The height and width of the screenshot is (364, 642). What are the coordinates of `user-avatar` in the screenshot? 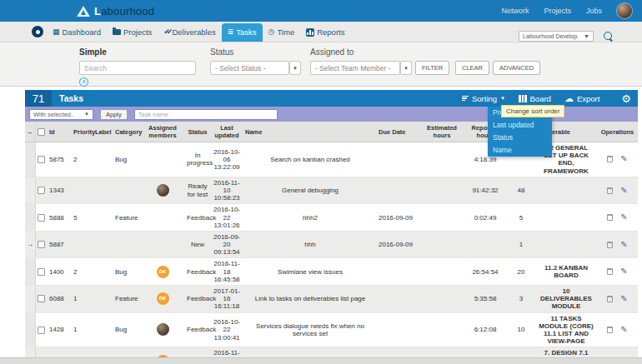 It's located at (624, 11).